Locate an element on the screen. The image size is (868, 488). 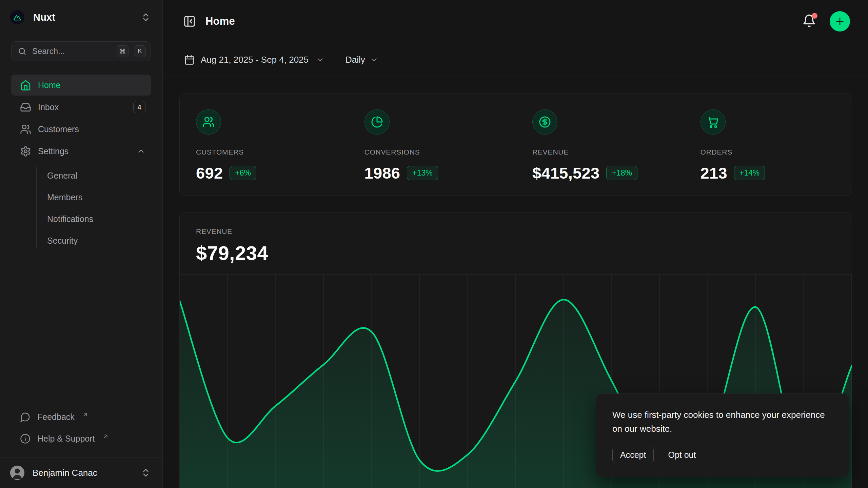
sidebar-item-settings: Settings is located at coordinates (81, 151).